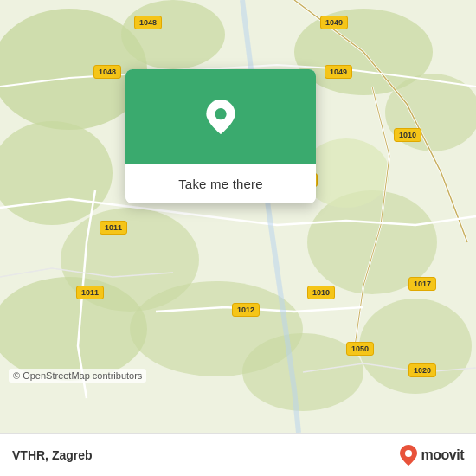 The height and width of the screenshot is (476, 476). I want to click on bottom-bar: VTHR, Zagreb moovit, so click(238, 454).